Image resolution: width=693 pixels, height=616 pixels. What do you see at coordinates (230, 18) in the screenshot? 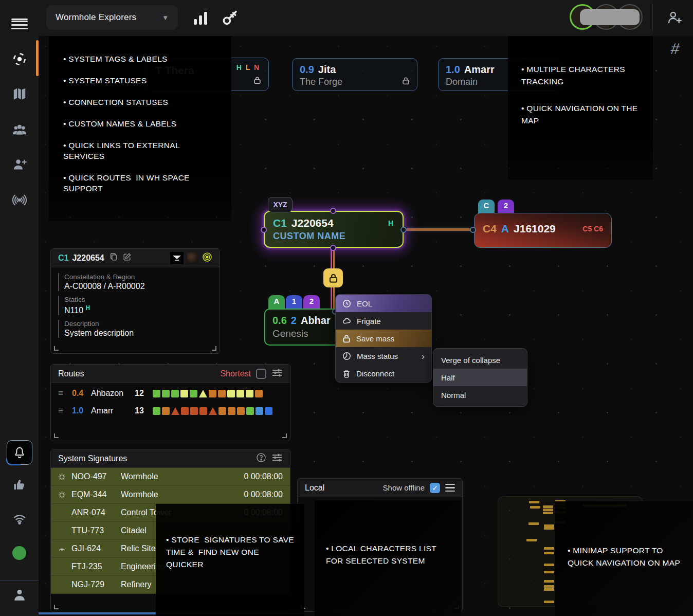
I see `key-icon` at bounding box center [230, 18].